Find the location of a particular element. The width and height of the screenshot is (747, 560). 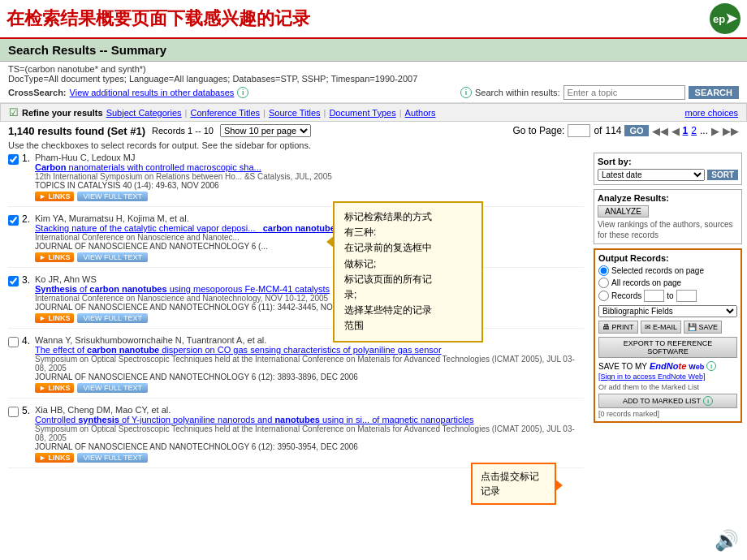

audio-icon: 🔊 is located at coordinates (727, 541).